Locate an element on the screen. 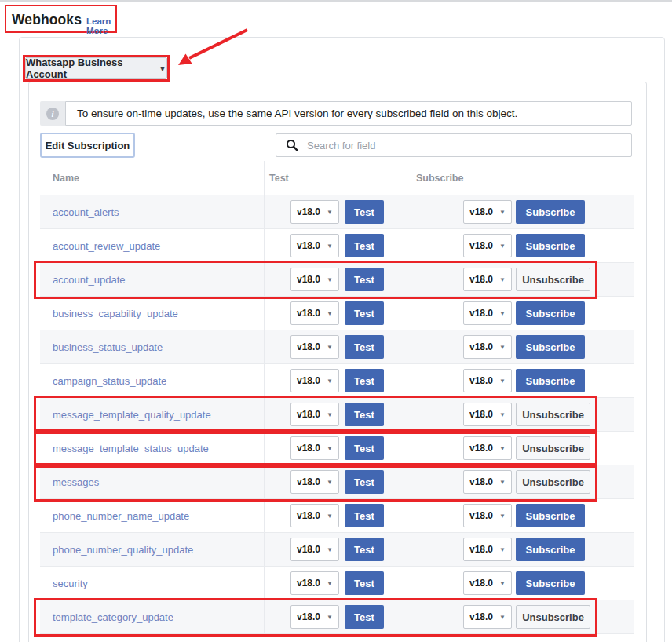 This screenshot has width=672, height=642. row-name-link: campaign_status_update is located at coordinates (110, 381).